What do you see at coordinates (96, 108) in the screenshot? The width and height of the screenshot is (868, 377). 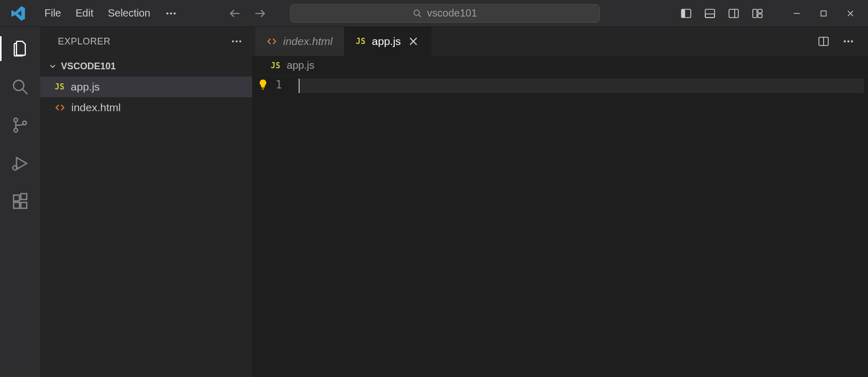 I see `file-name: index.html` at bounding box center [96, 108].